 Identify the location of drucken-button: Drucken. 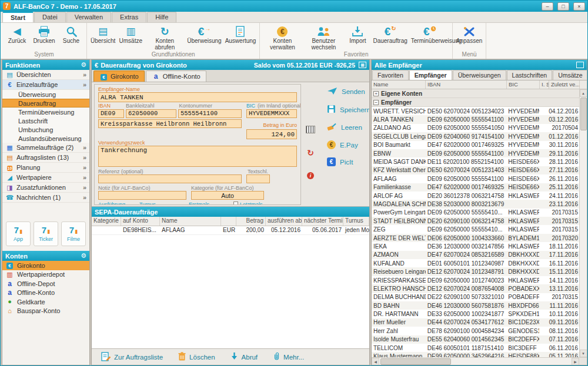
(44, 35).